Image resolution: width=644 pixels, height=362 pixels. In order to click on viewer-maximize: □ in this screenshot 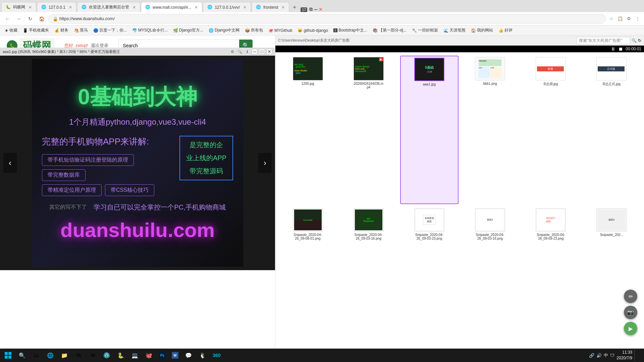, I will do `click(262, 52)`.